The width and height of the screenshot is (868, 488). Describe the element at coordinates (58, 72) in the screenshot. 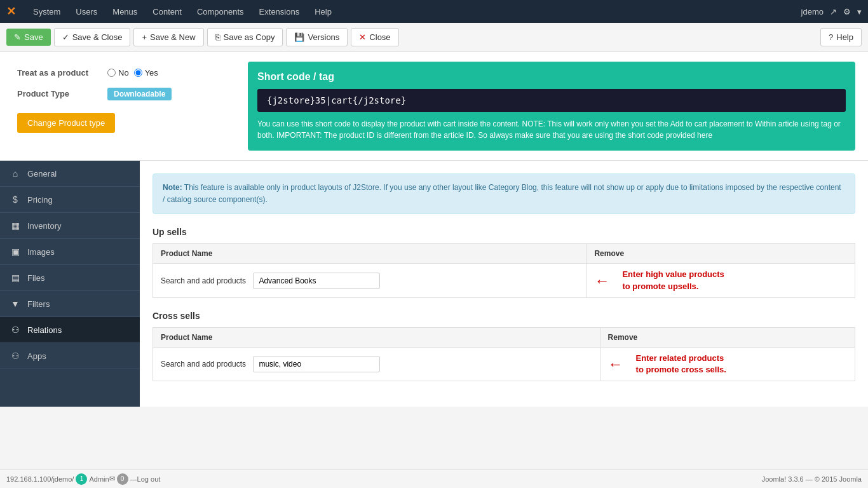

I see `treat-label: Treat as a product` at that location.